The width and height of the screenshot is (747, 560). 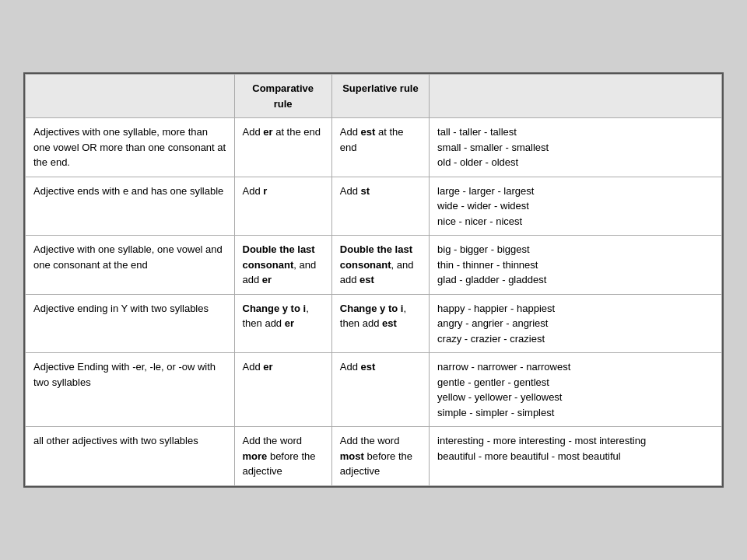 I want to click on example-cell: tall - taller - tallestsmall - smaller -…, so click(x=576, y=148).